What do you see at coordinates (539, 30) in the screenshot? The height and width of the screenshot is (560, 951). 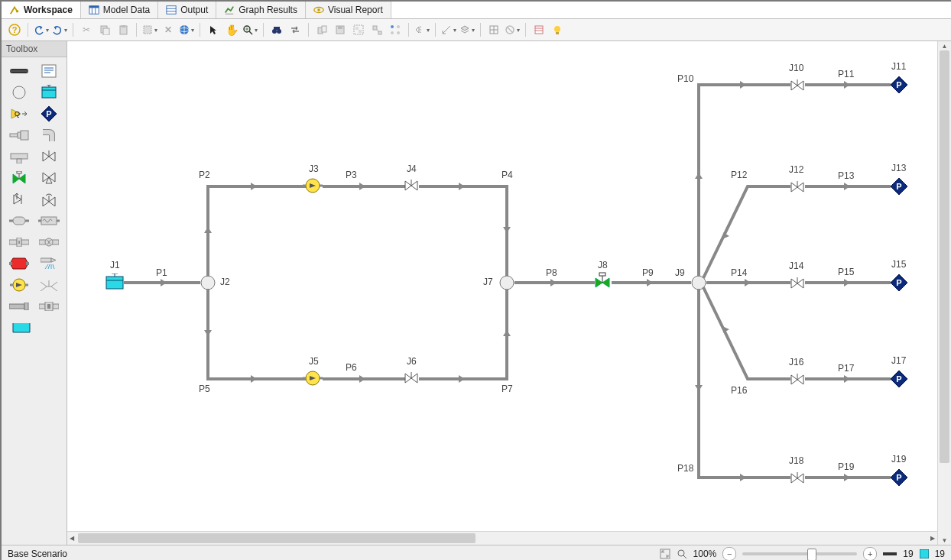 I see `properties-button` at bounding box center [539, 30].